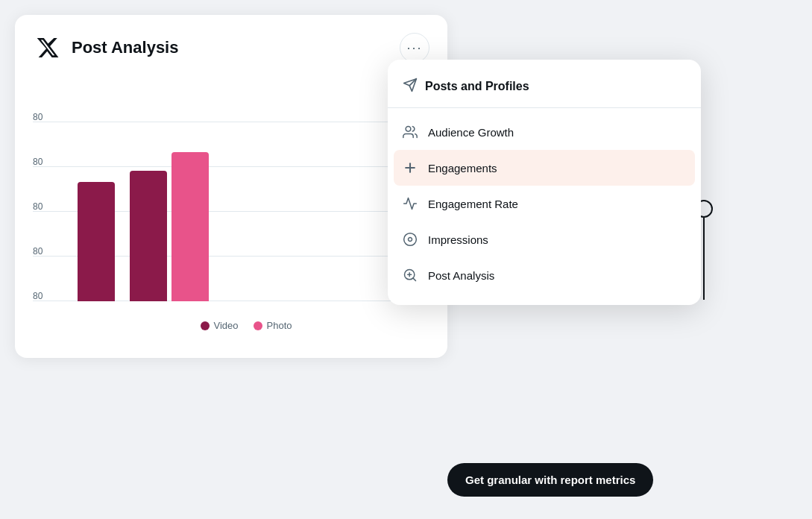 The height and width of the screenshot is (519, 812). What do you see at coordinates (473, 204) in the screenshot?
I see `engagement-rate-label: Engagement Rate` at bounding box center [473, 204].